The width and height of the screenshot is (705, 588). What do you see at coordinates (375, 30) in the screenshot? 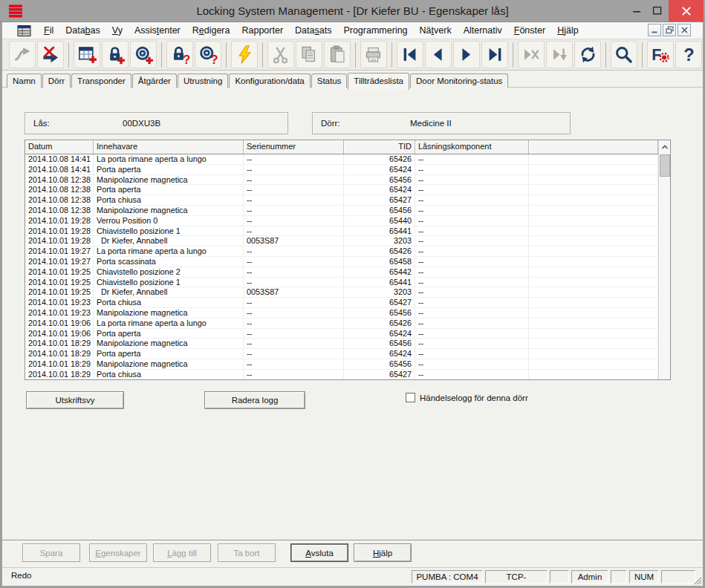
I see `menu-programmering: Programmering` at bounding box center [375, 30].